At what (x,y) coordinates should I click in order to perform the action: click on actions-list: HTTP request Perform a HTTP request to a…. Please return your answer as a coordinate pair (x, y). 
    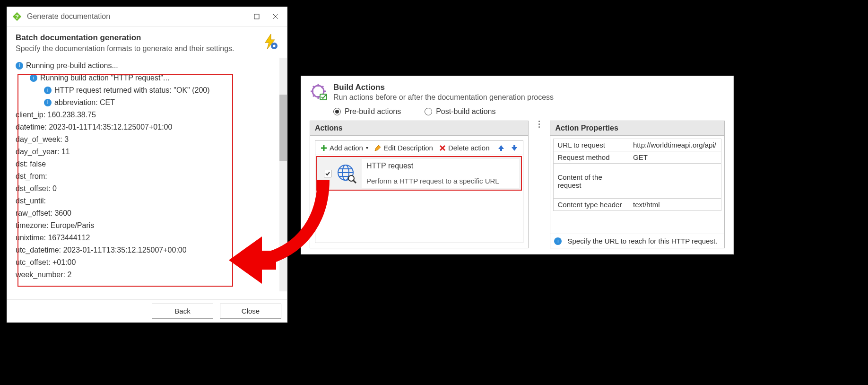
    Looking at the image, I should click on (419, 199).